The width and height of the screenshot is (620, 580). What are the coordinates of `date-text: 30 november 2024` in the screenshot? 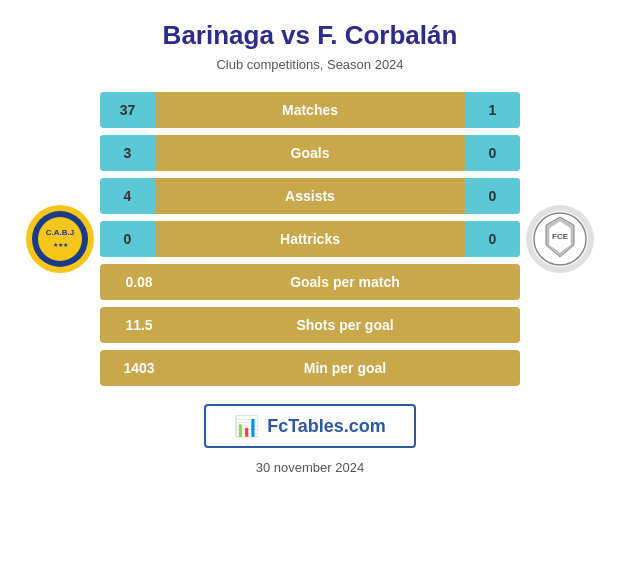 It's located at (310, 468).